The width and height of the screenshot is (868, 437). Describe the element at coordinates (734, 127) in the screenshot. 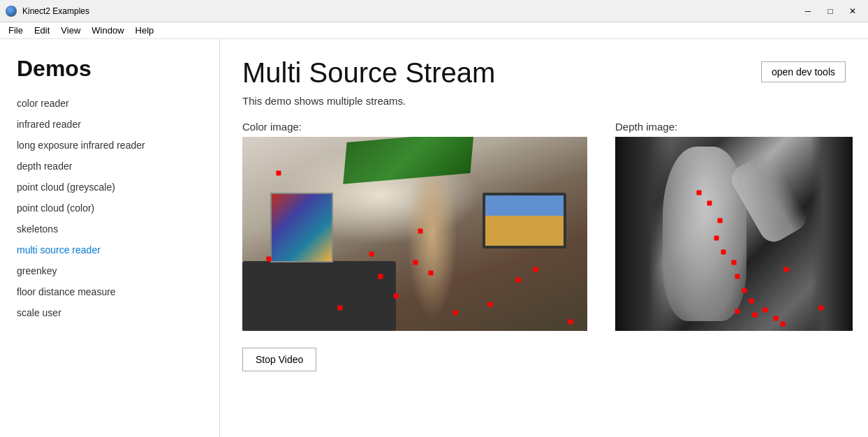

I see `depth-image-label: Depth image:` at that location.